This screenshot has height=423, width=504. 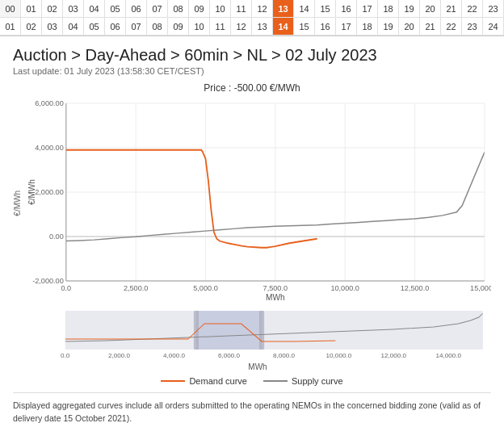 I want to click on svg-text: 6,000.0, so click(x=229, y=355).